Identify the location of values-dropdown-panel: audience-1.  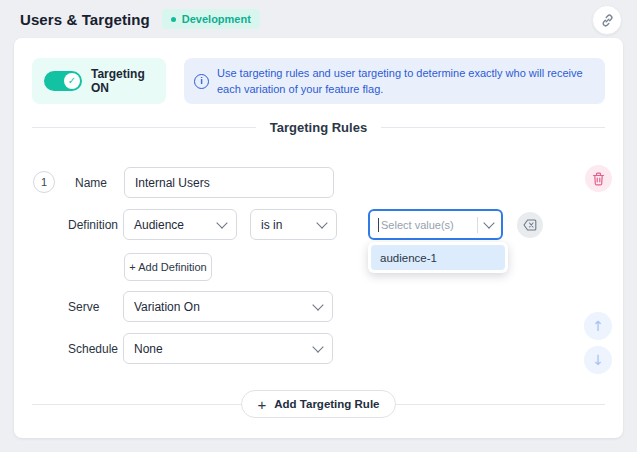
(438, 258).